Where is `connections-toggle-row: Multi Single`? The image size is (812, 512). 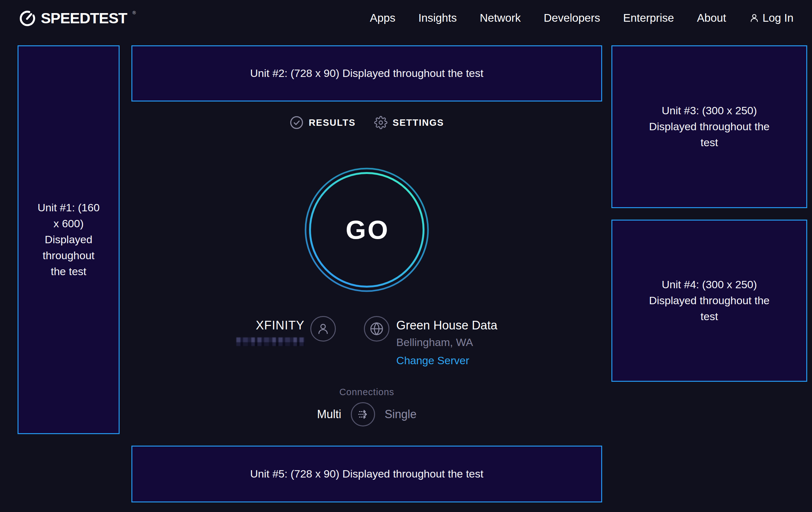
connections-toggle-row: Multi Single is located at coordinates (367, 414).